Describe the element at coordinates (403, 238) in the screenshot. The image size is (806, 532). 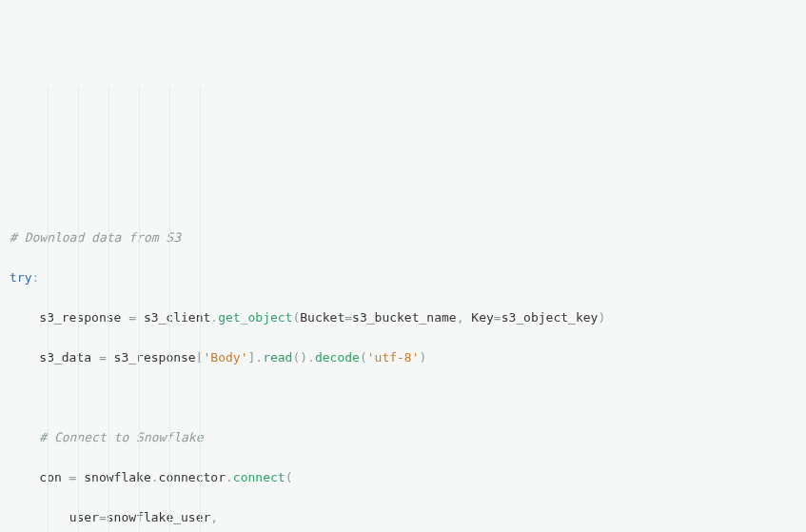
I see `code-line: # Download data from S3` at that location.